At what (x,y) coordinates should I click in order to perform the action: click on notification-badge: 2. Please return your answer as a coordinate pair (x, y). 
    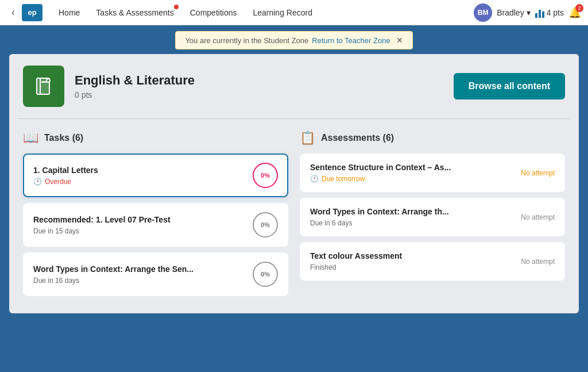
    Looking at the image, I should click on (579, 8).